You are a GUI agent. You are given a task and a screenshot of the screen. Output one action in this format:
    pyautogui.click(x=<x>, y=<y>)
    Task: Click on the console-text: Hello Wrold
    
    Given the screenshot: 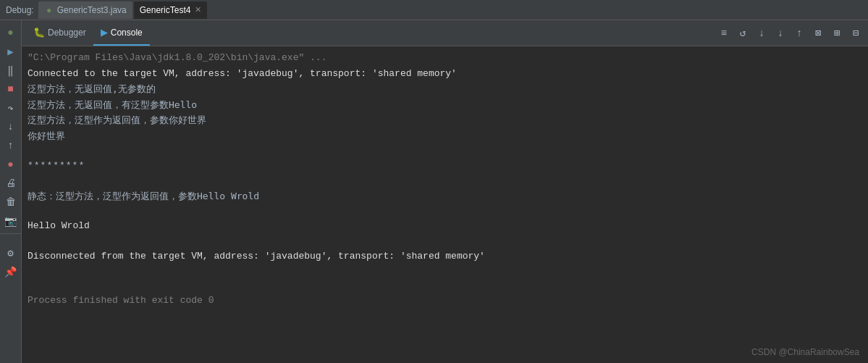 What is the action you would take?
    pyautogui.click(x=59, y=226)
    